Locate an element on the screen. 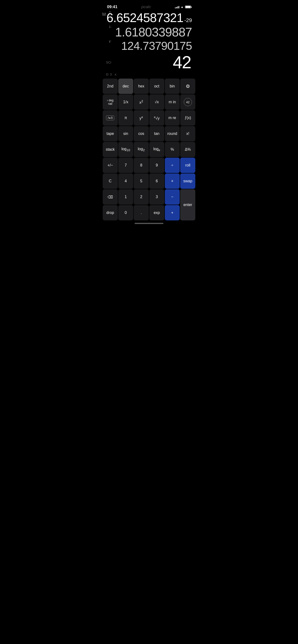 The image size is (298, 644). m42-circle: 42 is located at coordinates (188, 102).